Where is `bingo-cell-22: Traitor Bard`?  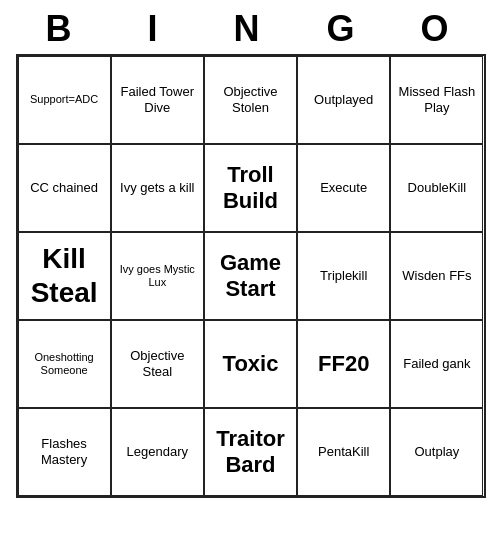
bingo-cell-22: Traitor Bard is located at coordinates (250, 452).